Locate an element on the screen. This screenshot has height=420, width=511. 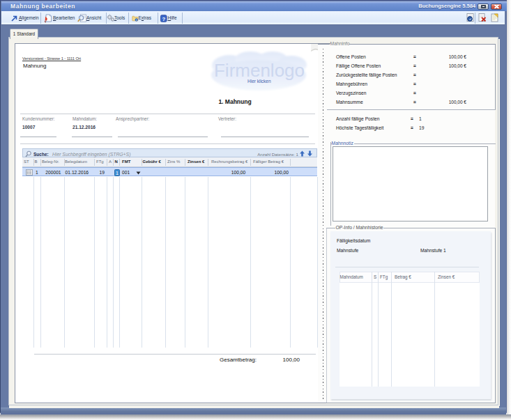
svg-text: i is located at coordinates (137, 20).